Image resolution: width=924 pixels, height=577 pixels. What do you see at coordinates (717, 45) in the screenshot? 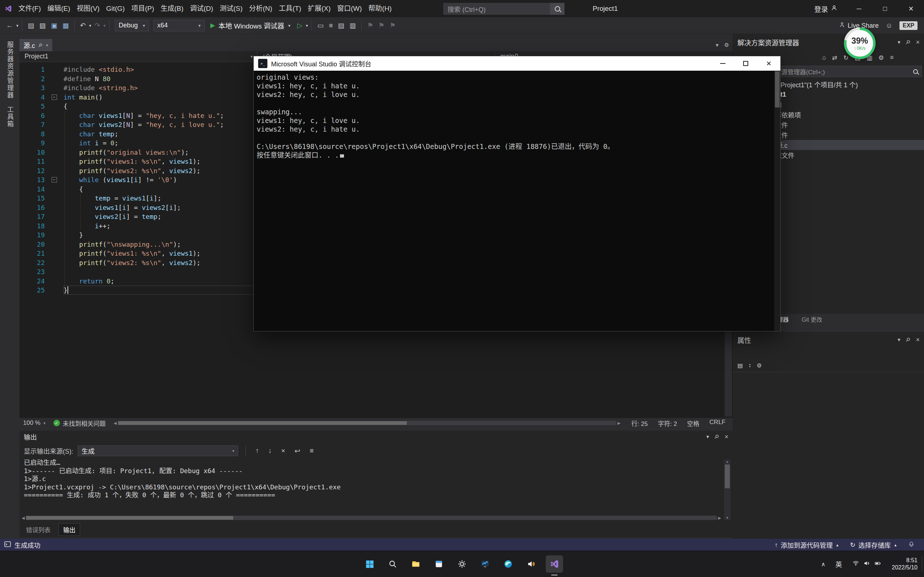
I see `active-files-dropdown-icon: ▾` at bounding box center [717, 45].